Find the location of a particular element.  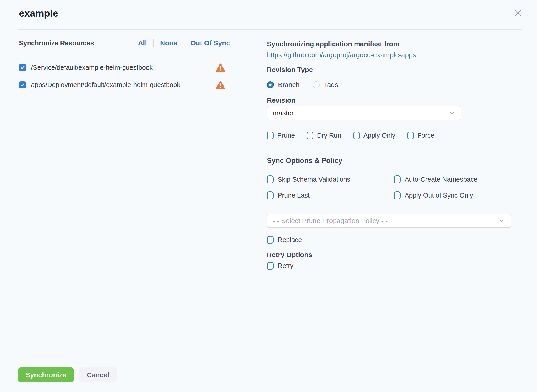

radio-unselected-icon is located at coordinates (316, 85).